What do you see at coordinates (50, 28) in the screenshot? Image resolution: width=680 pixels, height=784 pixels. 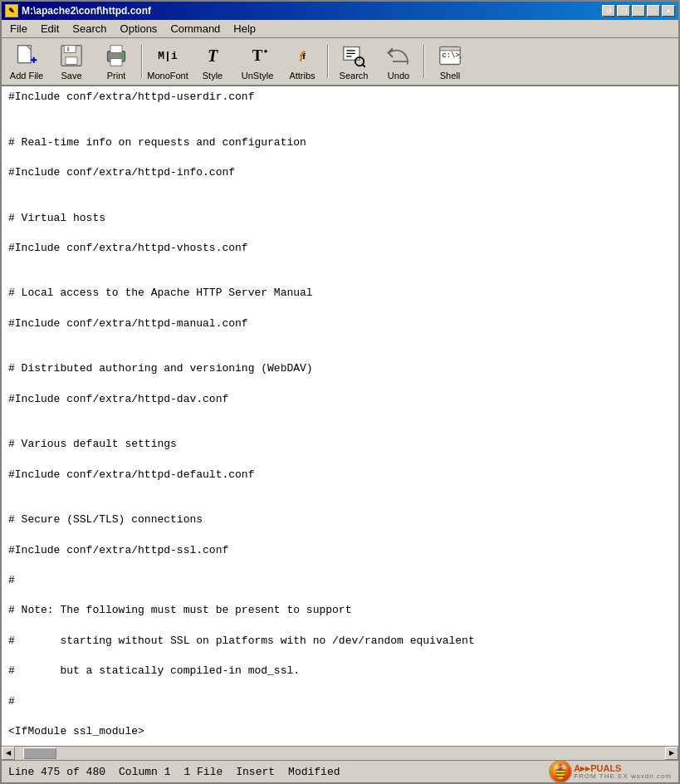 I see `menu-edit: Edit` at bounding box center [50, 28].